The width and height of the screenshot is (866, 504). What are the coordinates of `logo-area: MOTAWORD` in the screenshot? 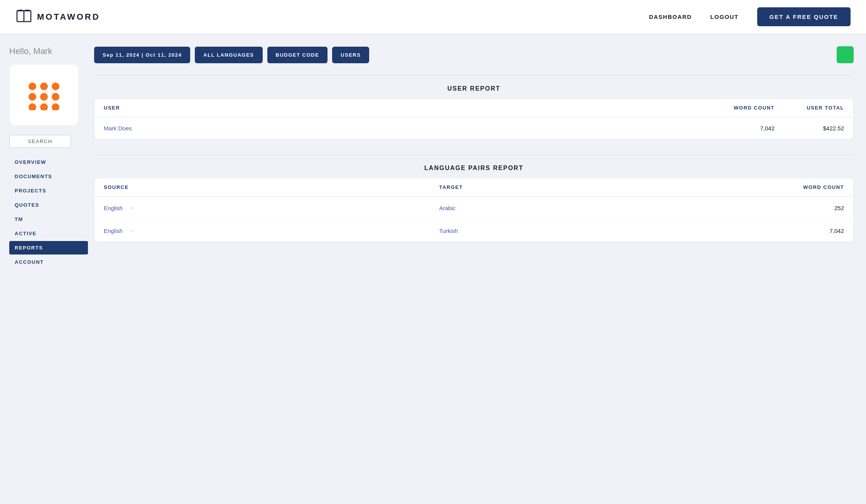 It's located at (58, 17).